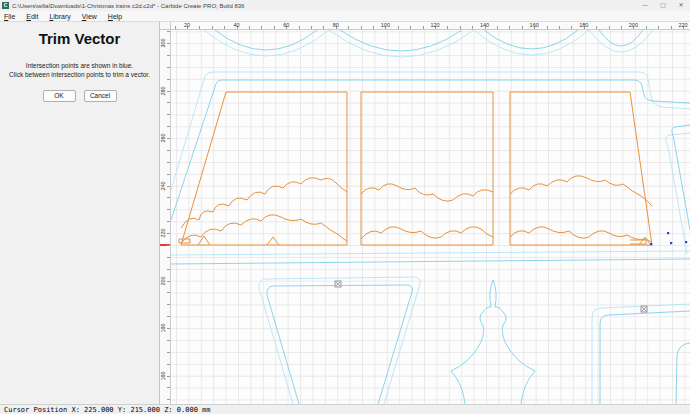 The width and height of the screenshot is (690, 414). I want to click on ruler-label: 60, so click(286, 25).